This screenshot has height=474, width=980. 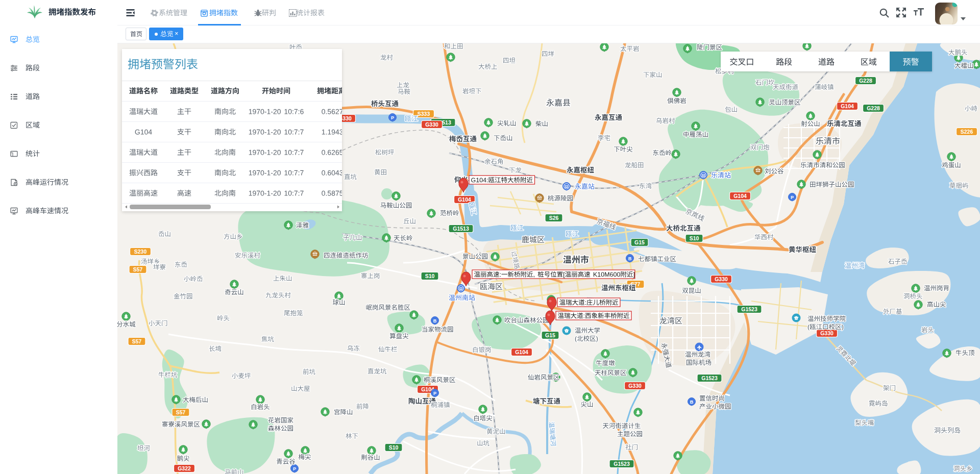 What do you see at coordinates (184, 468) in the screenshot?
I see `svg-text: G322` at bounding box center [184, 468].